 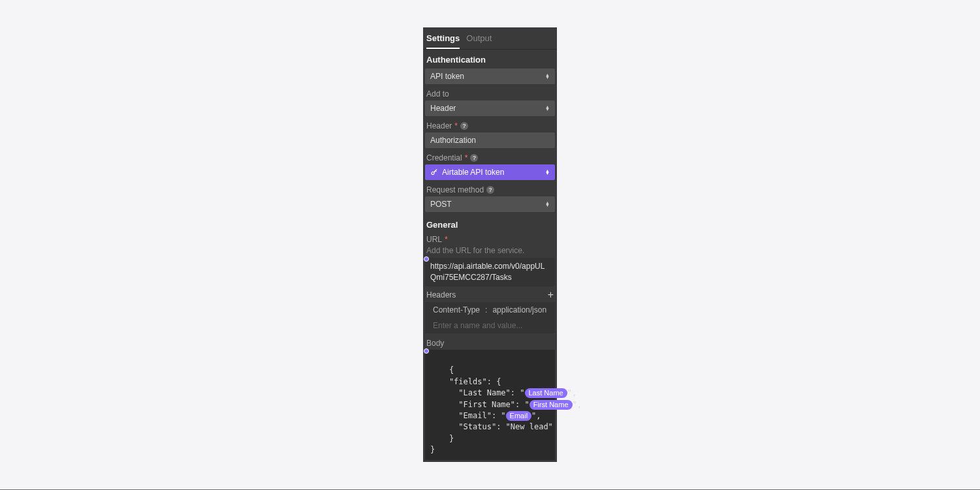 What do you see at coordinates (551, 405) in the screenshot?
I see `token-first-name: First Name` at bounding box center [551, 405].